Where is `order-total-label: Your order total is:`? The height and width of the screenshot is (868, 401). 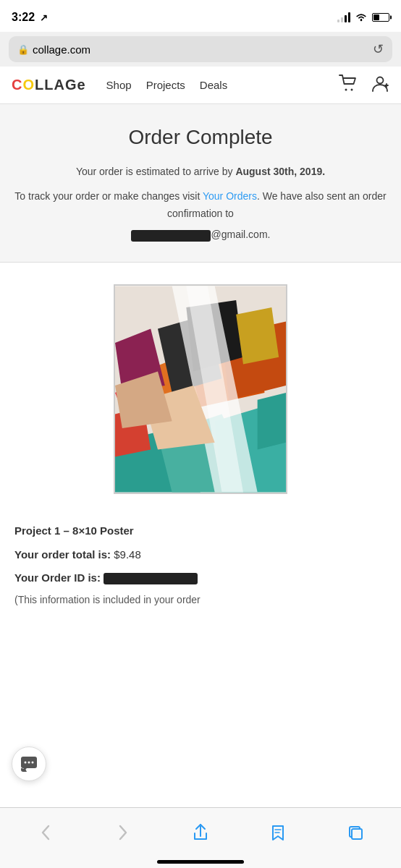 order-total-label: Your order total is: is located at coordinates (64, 554).